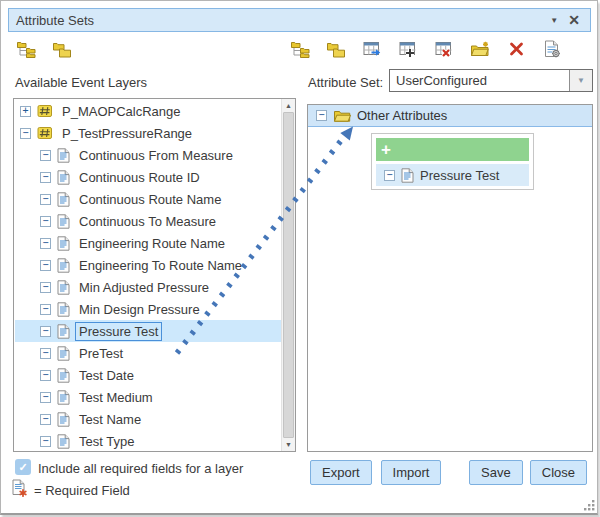  I want to click on tree-item-label: Engineering To Route Name, so click(160, 266).